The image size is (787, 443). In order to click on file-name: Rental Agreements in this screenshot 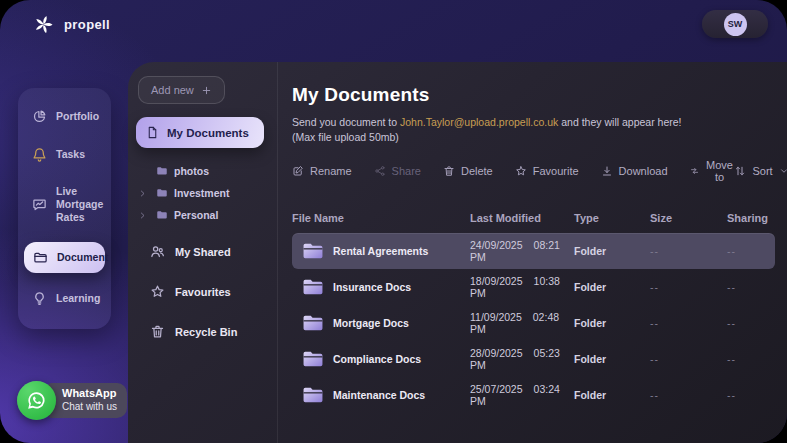, I will do `click(380, 251)`.